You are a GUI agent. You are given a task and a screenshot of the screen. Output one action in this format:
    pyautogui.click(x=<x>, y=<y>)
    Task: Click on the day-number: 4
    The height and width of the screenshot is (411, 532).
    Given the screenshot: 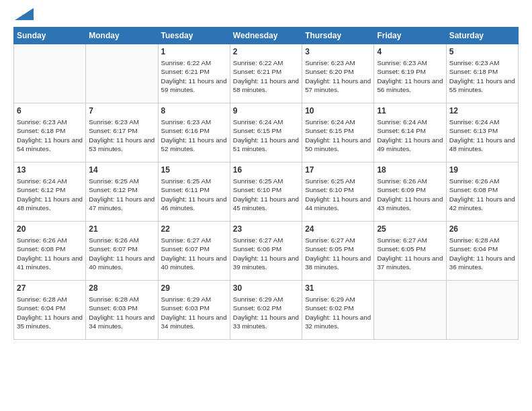 What is the action you would take?
    pyautogui.click(x=410, y=52)
    